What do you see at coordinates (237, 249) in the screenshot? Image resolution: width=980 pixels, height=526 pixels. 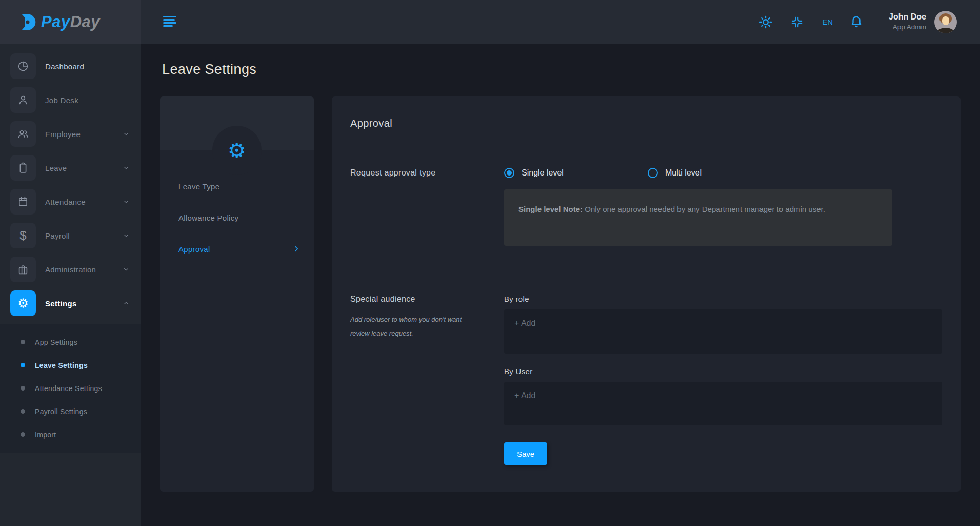 I see `nav-item-approval: Approval` at bounding box center [237, 249].